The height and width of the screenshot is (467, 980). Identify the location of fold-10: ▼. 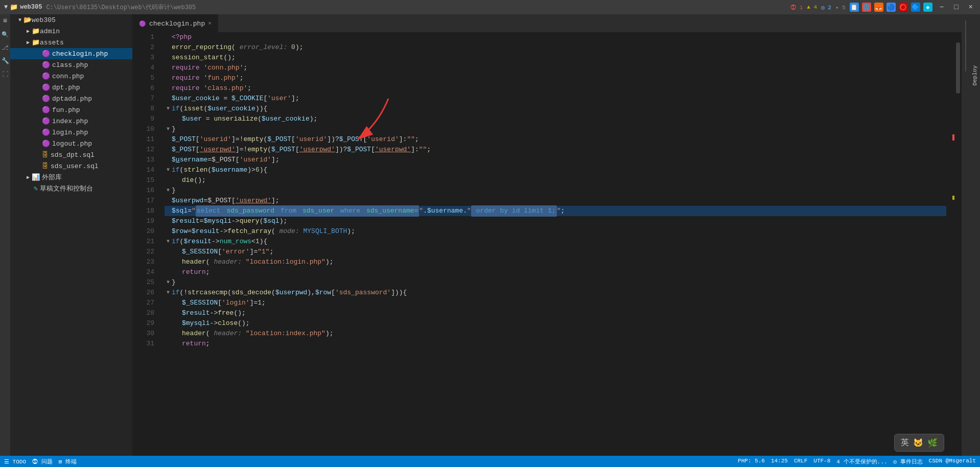
(168, 129).